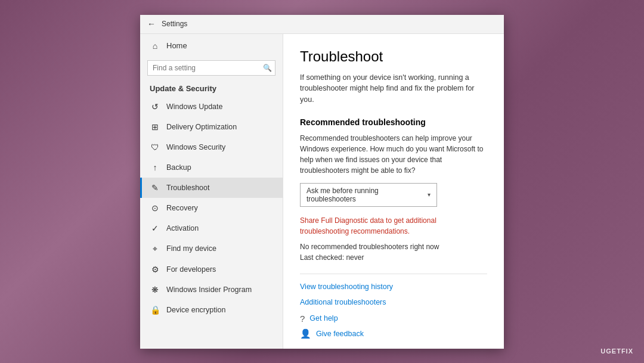 The width and height of the screenshot is (644, 363). Describe the element at coordinates (155, 208) in the screenshot. I see `recovery-icon: ⊙` at that location.